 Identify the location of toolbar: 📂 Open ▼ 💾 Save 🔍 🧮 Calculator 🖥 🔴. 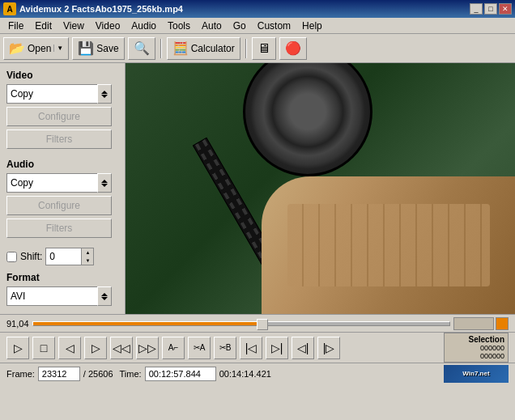
(258, 49).